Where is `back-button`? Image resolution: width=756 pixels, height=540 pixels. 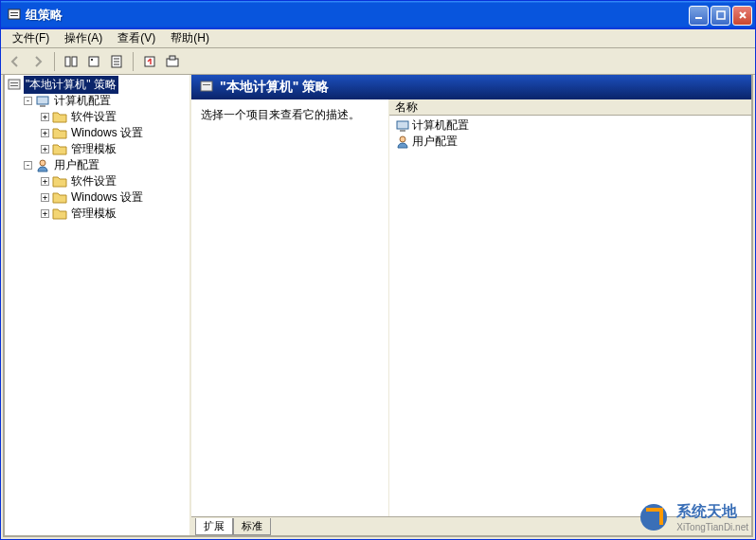 back-button is located at coordinates (15, 62).